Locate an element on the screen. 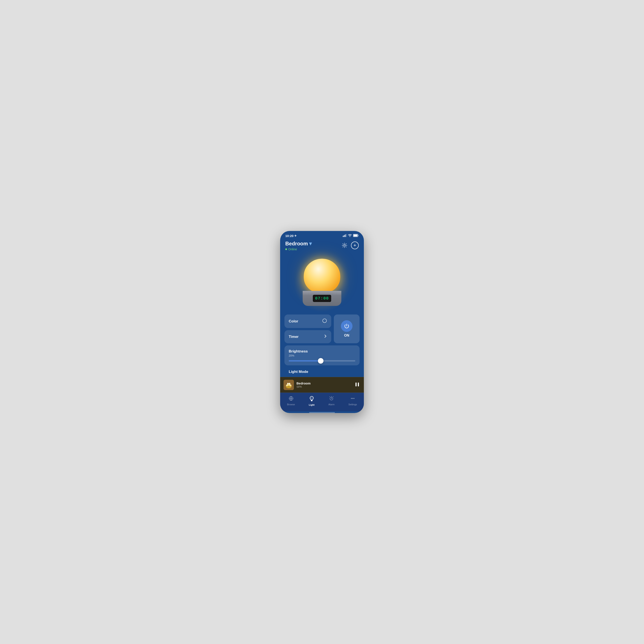 The image size is (644, 644). browse-icon is located at coordinates (291, 399).